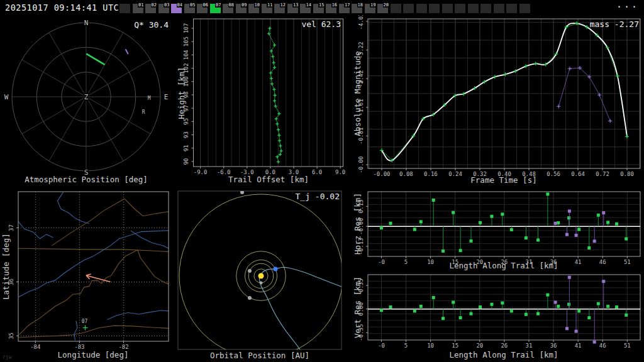  I want to click on horz-res-axis-label: Horz Res [km], so click(357, 224).